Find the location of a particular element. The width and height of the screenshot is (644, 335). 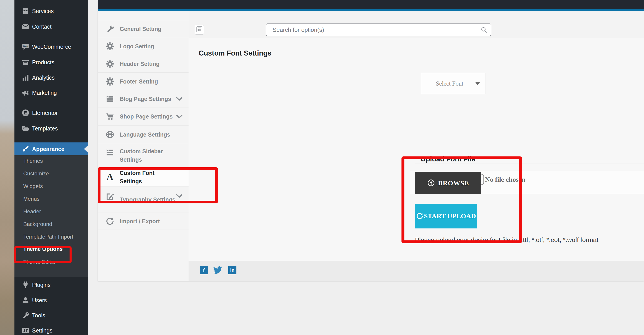

sidebar-item-label: Plugins is located at coordinates (41, 285).